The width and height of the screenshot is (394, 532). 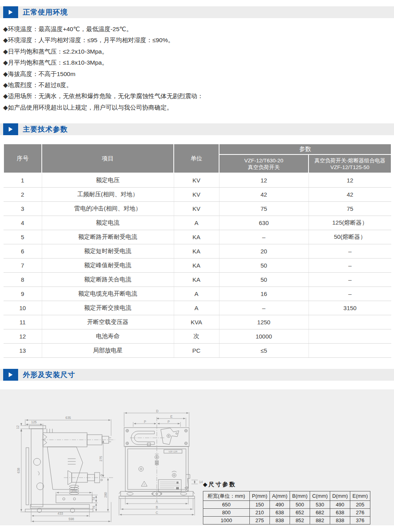 What do you see at coordinates (94, 499) in the screenshot?
I see `dim-74: 74` at bounding box center [94, 499].